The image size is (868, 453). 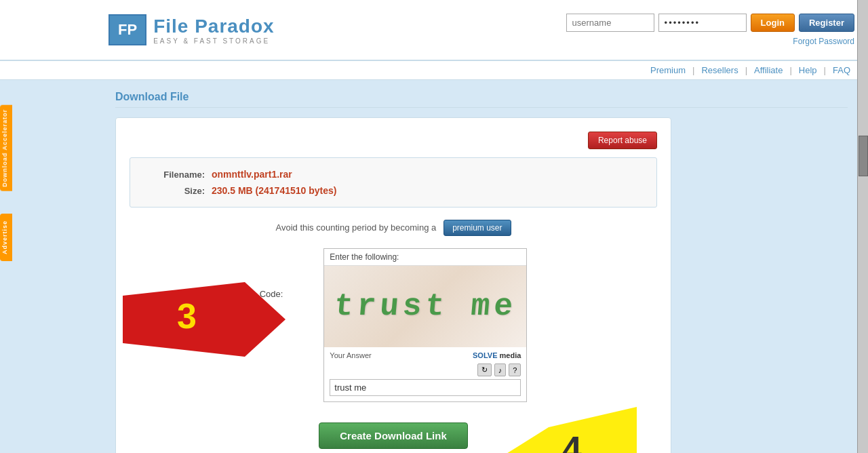 I want to click on premium-notice: Avoid this counting period by becoming a…, so click(x=393, y=228).